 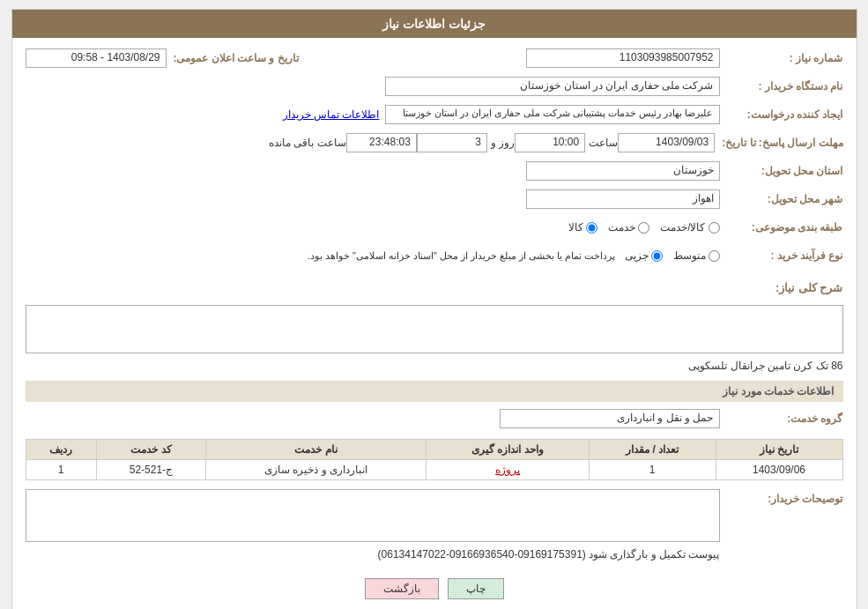 I want to click on cell-name: انبارداری و ذخیره سازی, so click(x=315, y=471).